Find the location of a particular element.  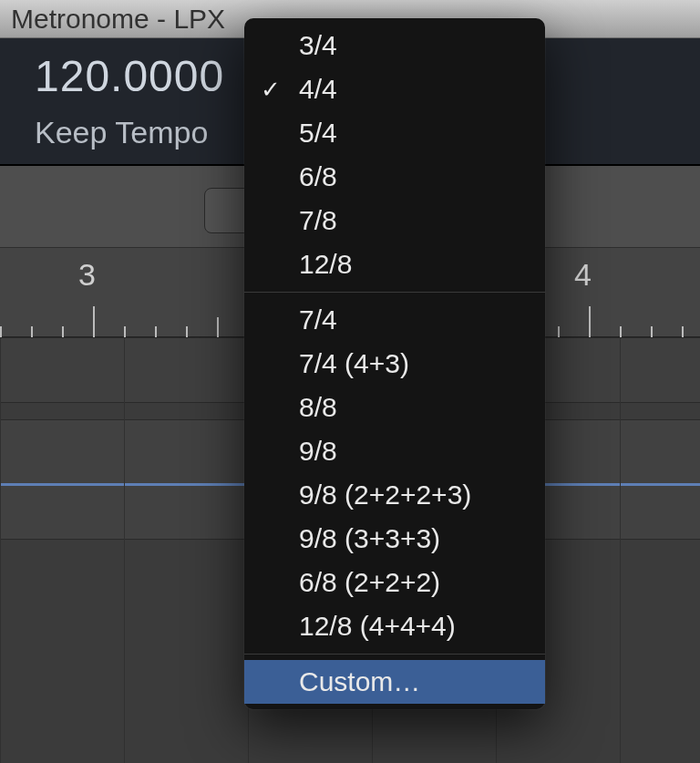

menu-item: 5/4 is located at coordinates (395, 133).